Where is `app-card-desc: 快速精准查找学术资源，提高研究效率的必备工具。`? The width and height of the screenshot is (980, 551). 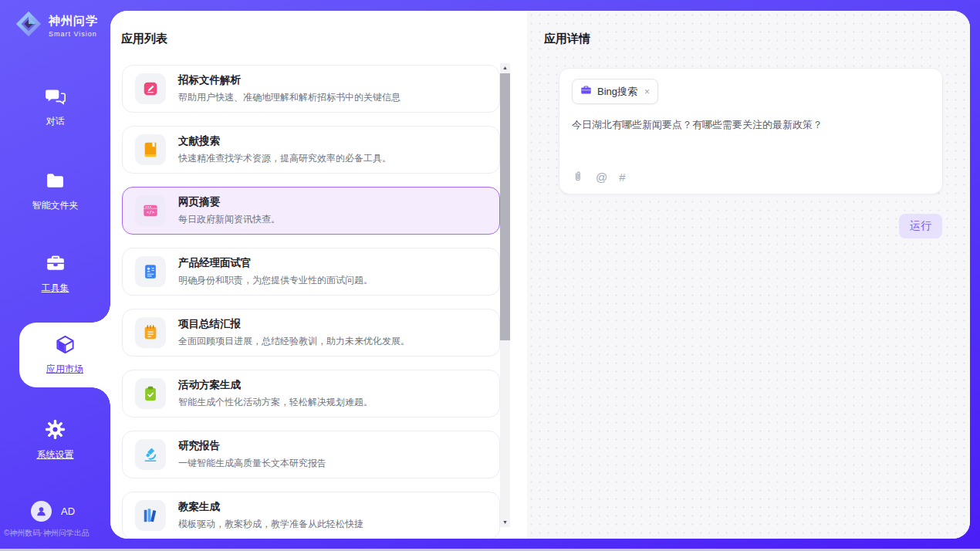 app-card-desc: 快速精准查找学术资源，提高研究效率的必备工具。 is located at coordinates (285, 159).